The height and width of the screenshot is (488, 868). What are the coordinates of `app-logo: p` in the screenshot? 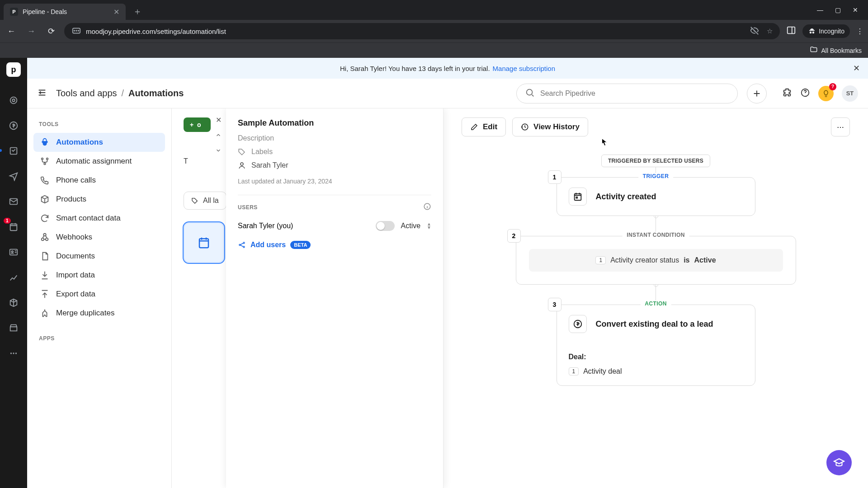 It's located at (14, 70).